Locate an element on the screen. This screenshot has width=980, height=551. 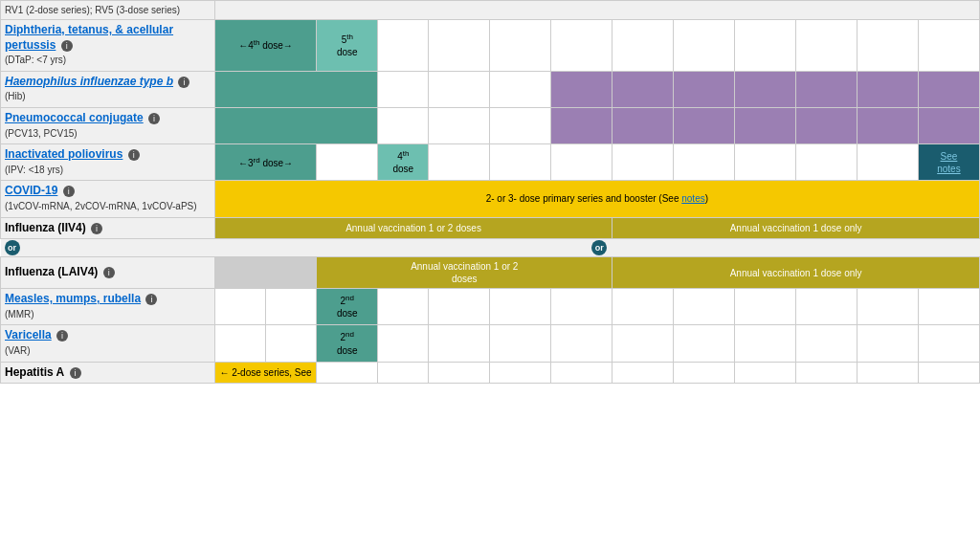
vaccine-cell-ipv: Inactivated poliovirus i (IPV: <18 yrs) is located at coordinates (108, 163).